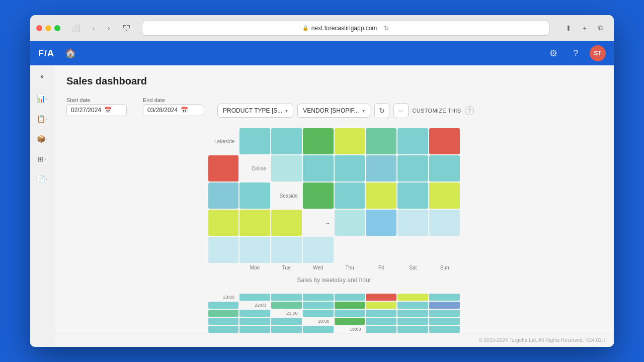 Image resolution: width=644 pixels, height=362 pixels. Describe the element at coordinates (334, 267) in the screenshot. I see `heatmap-col-labels: MonTueWedThuFriSatSun` at that location.